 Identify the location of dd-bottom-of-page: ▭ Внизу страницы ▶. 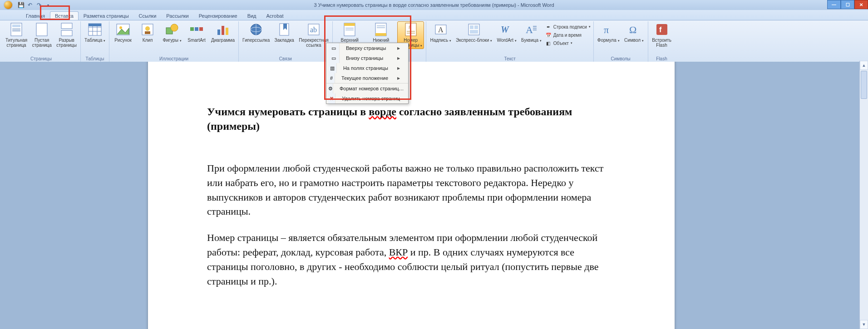
(367, 58).